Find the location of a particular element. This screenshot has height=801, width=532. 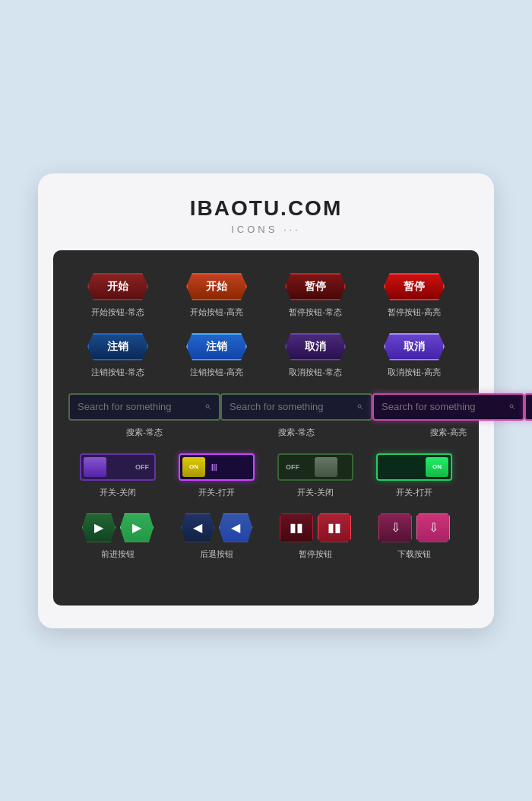

label-cancel-normal: 取消按钮-常态 is located at coordinates (315, 373).